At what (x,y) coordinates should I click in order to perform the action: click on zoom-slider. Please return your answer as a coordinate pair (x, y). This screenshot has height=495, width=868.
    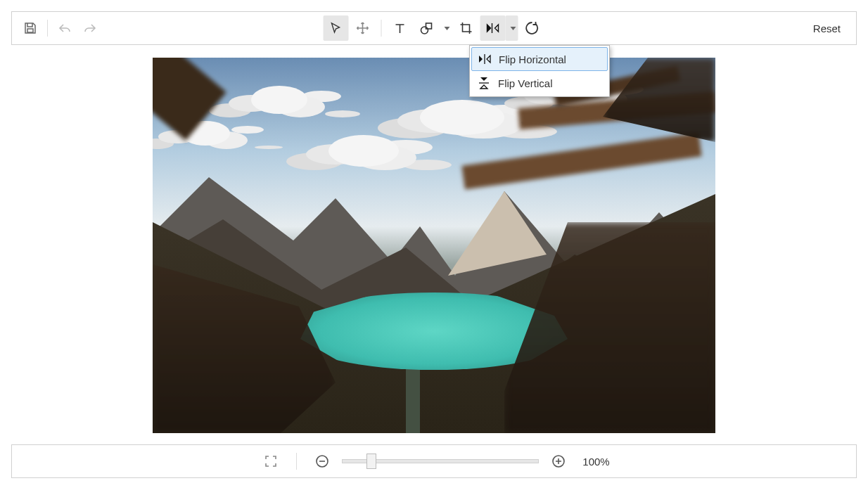
    Looking at the image, I should click on (440, 461).